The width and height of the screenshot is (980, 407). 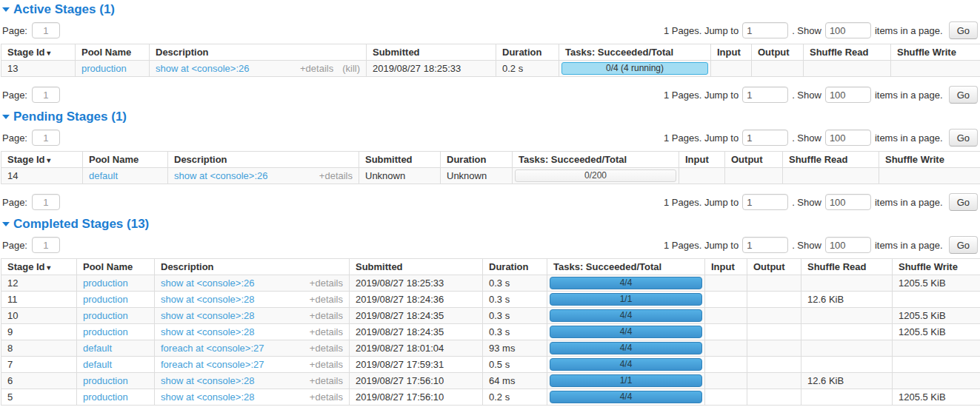 I want to click on task-progress-bar: 0/4 (4 running), so click(x=635, y=68).